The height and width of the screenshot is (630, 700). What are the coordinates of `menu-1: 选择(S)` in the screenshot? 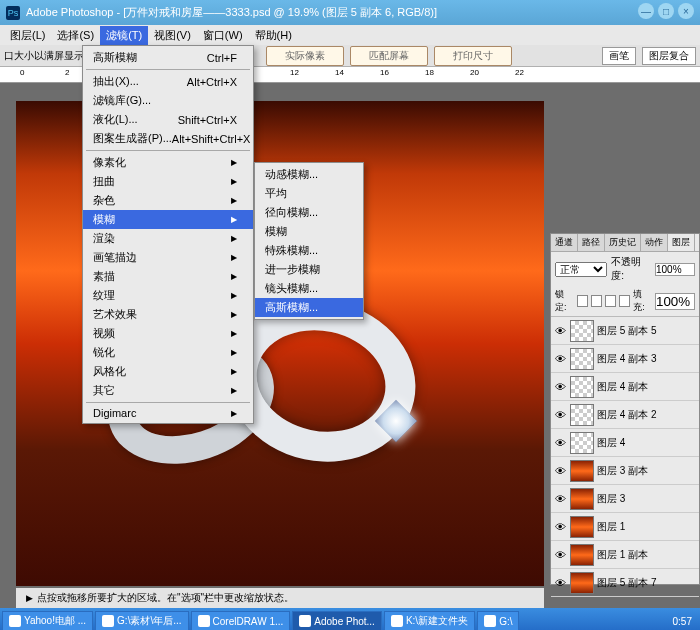 It's located at (76, 36).